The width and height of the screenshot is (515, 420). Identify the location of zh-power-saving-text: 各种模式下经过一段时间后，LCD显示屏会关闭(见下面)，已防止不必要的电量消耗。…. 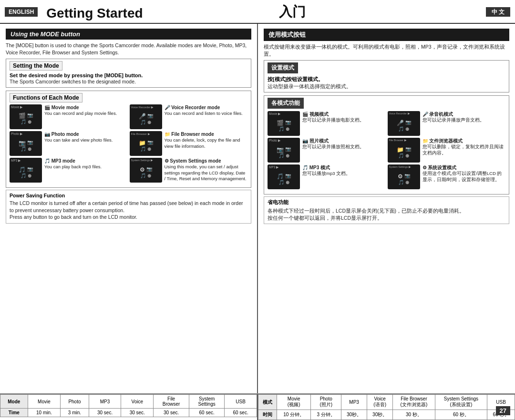
(386, 215).